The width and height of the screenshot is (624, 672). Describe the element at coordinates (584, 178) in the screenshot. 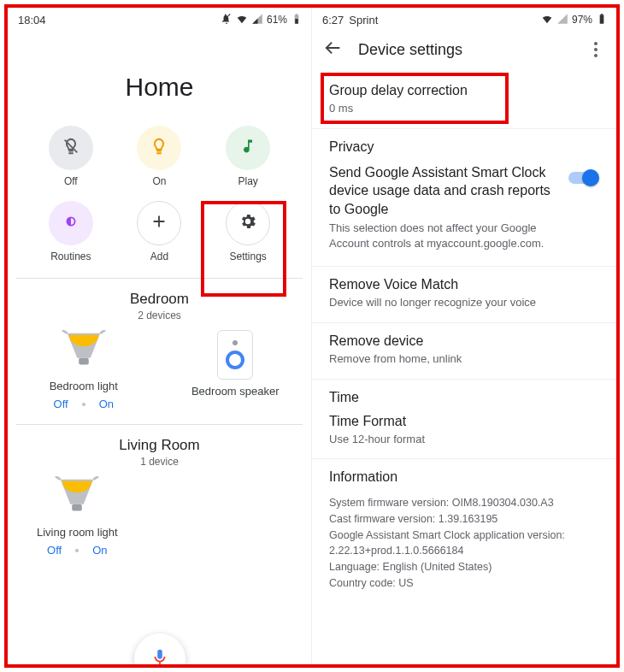

I see `privacy-switch` at that location.